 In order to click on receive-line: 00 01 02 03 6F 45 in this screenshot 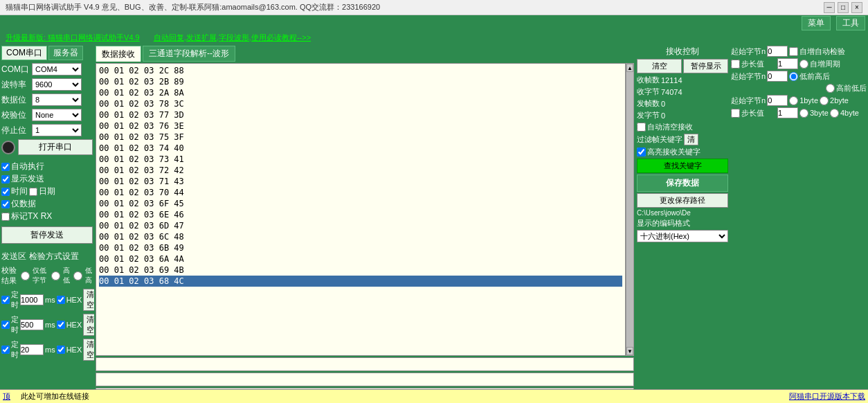, I will do `click(361, 204)`.